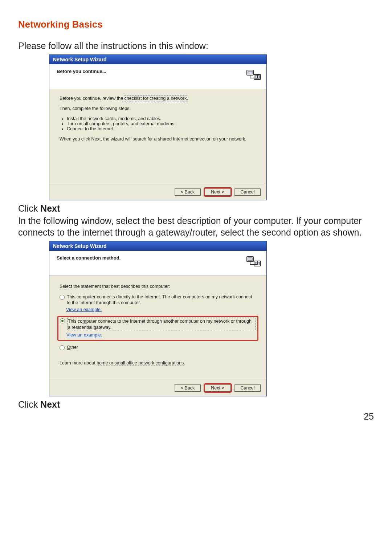 The width and height of the screenshot is (392, 555). What do you see at coordinates (162, 300) in the screenshot?
I see `radio-label: This computer connects directly to the I…` at bounding box center [162, 300].